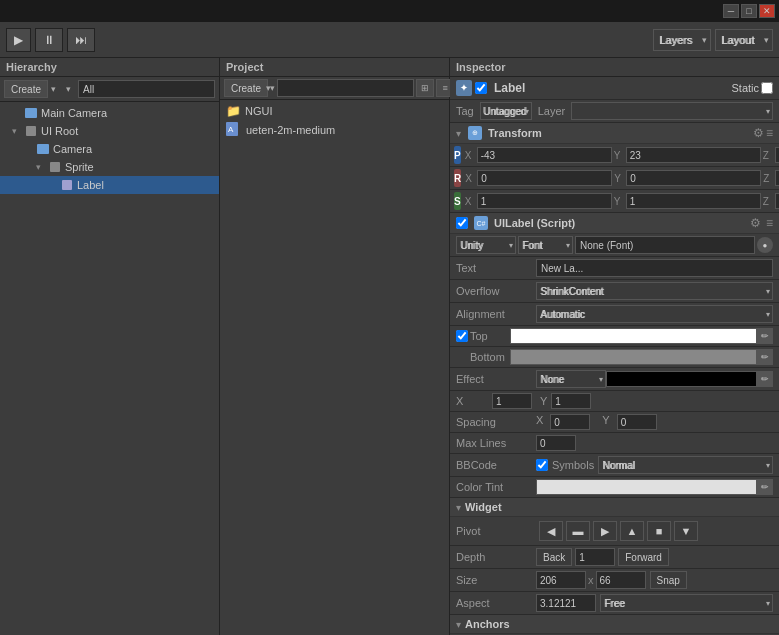  What do you see at coordinates (346, 88) in the screenshot?
I see `project-search-input` at bounding box center [346, 88].